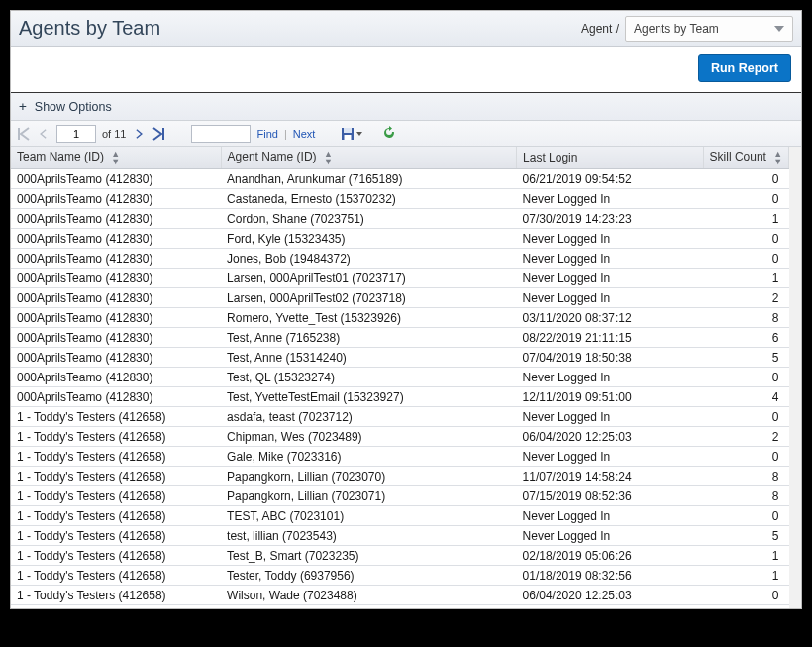 The width and height of the screenshot is (812, 647). What do you see at coordinates (368, 259) in the screenshot?
I see `cell-agent: Jones, Bob (19484372)` at bounding box center [368, 259].